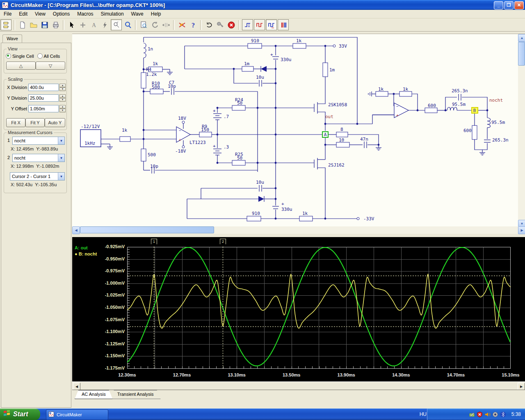 The image size is (525, 420). What do you see at coordinates (62, 14) in the screenshot?
I see `menu-options: Options` at bounding box center [62, 14].